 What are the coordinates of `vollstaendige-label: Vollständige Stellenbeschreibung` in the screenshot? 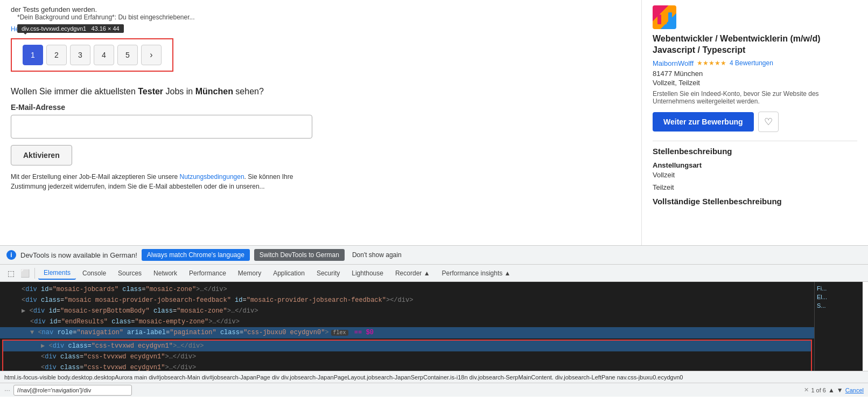 It's located at (755, 202).